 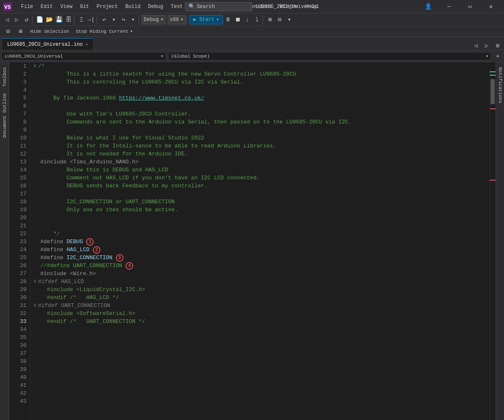 I want to click on stop-button: ⏹, so click(x=238, y=20).